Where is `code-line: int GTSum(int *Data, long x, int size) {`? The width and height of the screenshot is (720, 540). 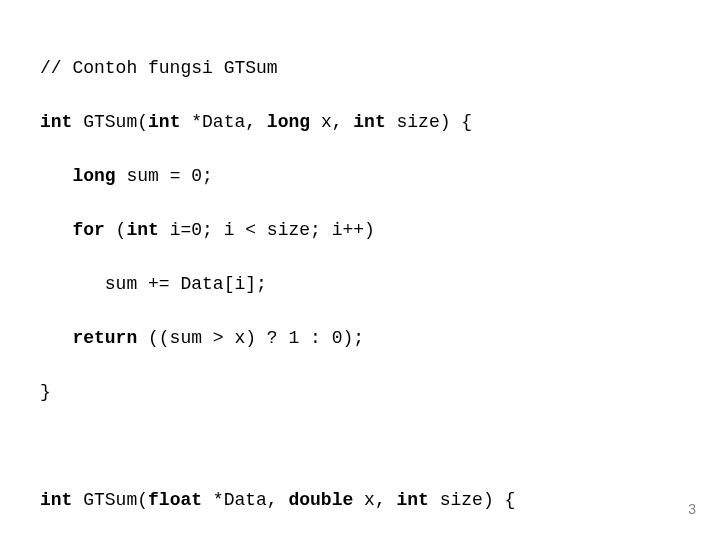
code-line: int GTSum(int *Data, long x, int size) { is located at coordinates (360, 122).